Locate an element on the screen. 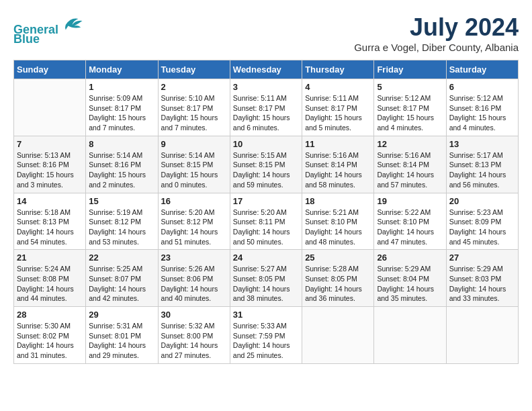 The height and width of the screenshot is (411, 532). day-info: Sunrise: 5:12 AMSunset: 8:17 PMDaylight:… is located at coordinates (410, 113).